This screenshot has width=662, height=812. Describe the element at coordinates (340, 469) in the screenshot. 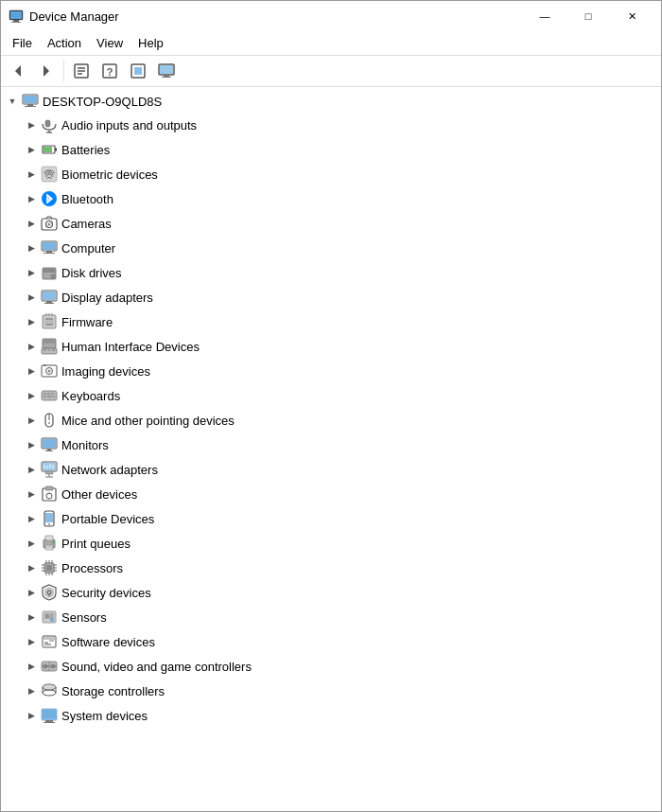

I see `network-row: ▶` at that location.